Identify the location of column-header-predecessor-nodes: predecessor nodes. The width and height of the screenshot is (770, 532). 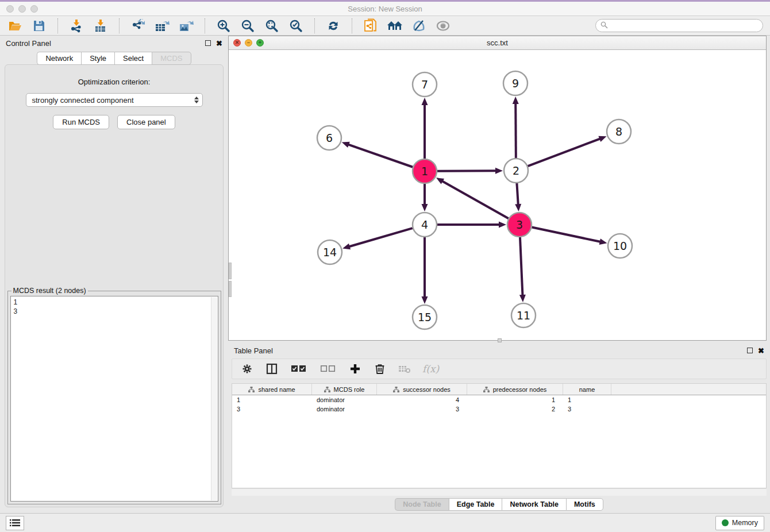
(515, 390).